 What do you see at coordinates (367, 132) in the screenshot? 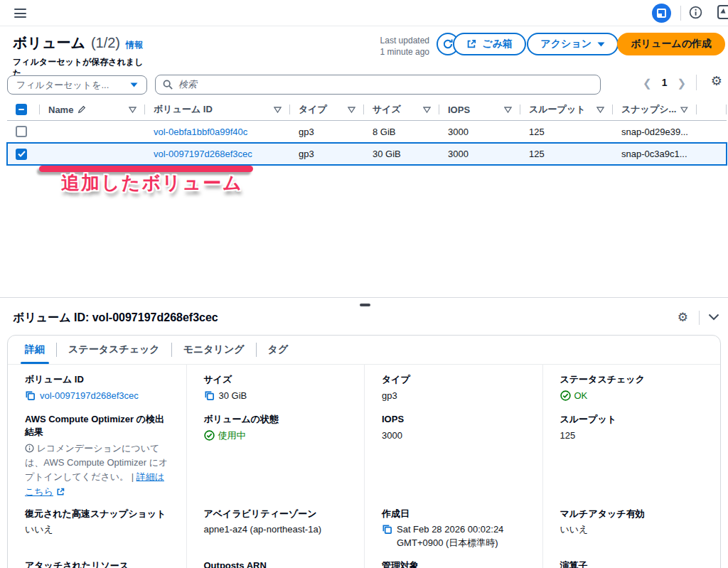
I see `volumes-table: Name ボリューム ID タイプ サイズ IOPS スループット スナップシ.…` at bounding box center [367, 132].